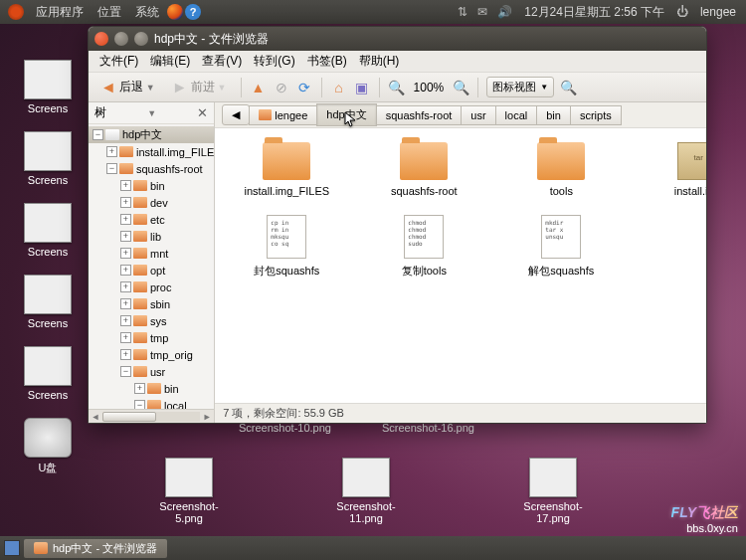 This screenshot has height=560, width=746. I want to click on desktop-icon: Screenshot-11.png, so click(366, 491).